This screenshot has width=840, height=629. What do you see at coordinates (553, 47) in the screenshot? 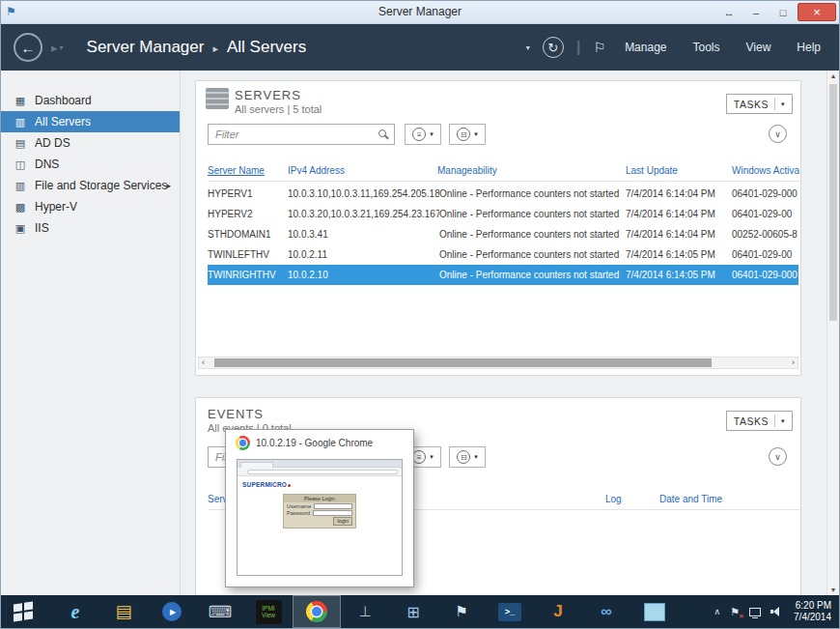
I see `refresh-button: ↻` at bounding box center [553, 47].